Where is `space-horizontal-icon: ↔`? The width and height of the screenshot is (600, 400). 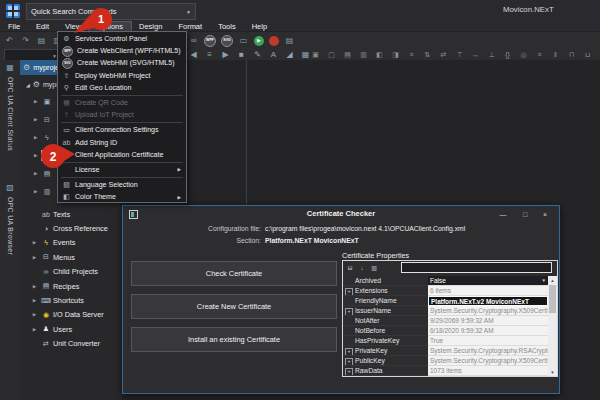 space-horizontal-icon: ↔ is located at coordinates (476, 54).